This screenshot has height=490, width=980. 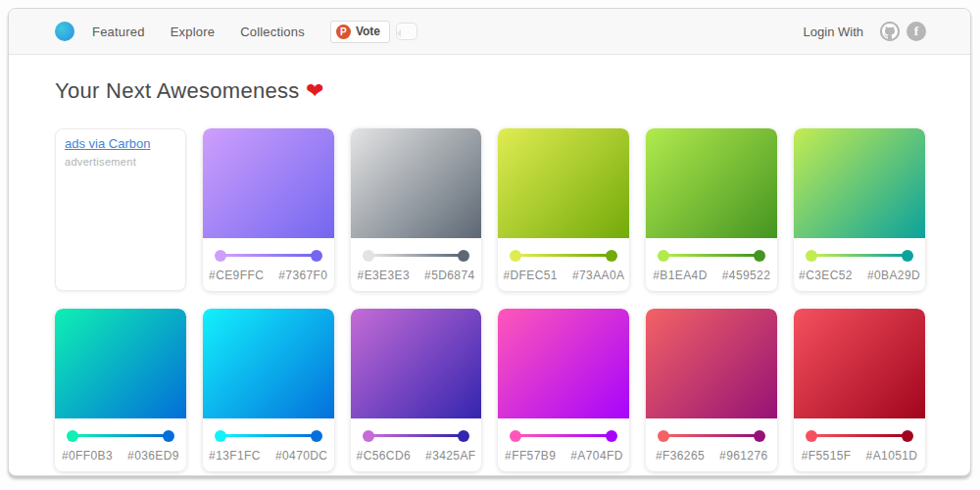 What do you see at coordinates (119, 31) in the screenshot?
I see `nav-item-featured: Featured` at bounding box center [119, 31].